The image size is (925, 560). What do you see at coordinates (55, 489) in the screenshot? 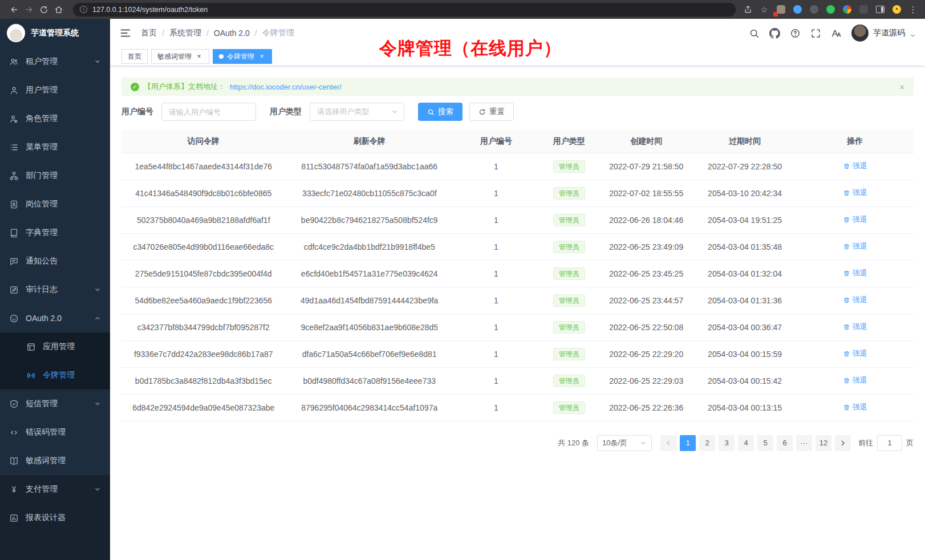
I see `sidebar-item: 支付管理` at bounding box center [55, 489].